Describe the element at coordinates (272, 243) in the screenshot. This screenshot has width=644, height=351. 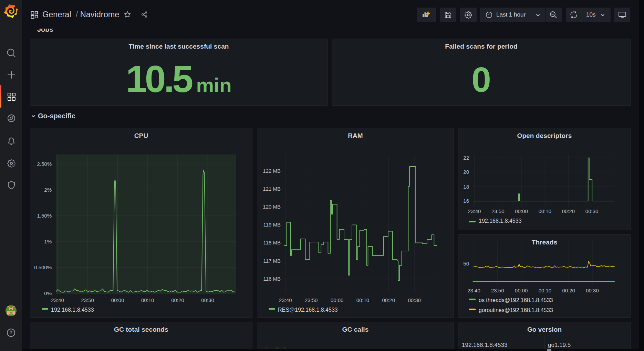
I see `svg-text: 118 MB` at that location.